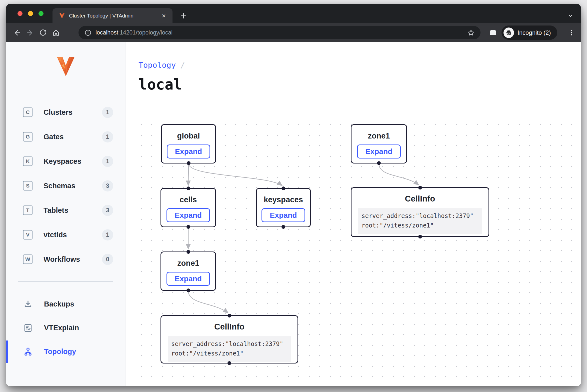  I want to click on kebab-menu-icon, so click(572, 33).